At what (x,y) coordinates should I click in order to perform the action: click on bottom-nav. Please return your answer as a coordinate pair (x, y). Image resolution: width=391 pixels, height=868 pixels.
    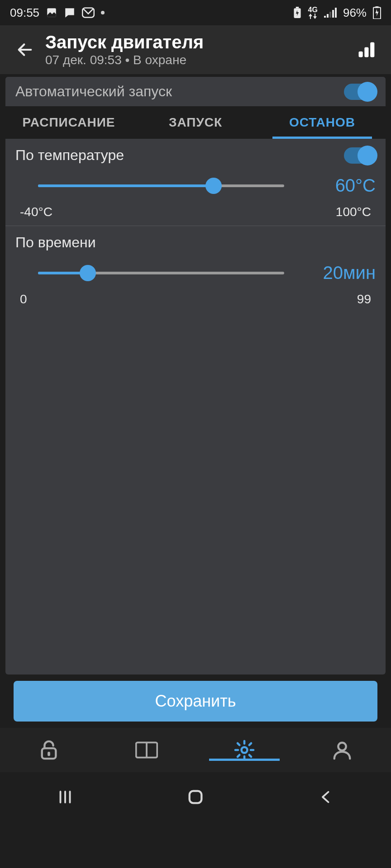
    Looking at the image, I should click on (196, 750).